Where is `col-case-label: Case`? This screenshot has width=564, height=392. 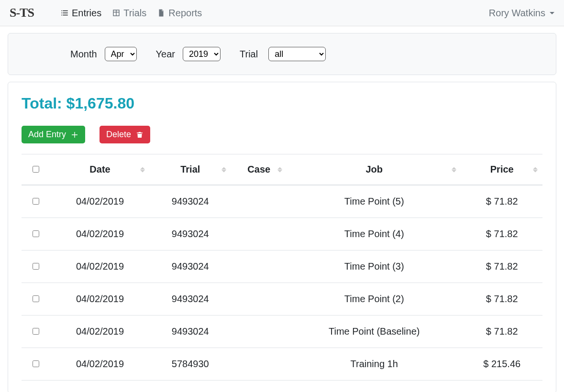
col-case-label: Case is located at coordinates (259, 169).